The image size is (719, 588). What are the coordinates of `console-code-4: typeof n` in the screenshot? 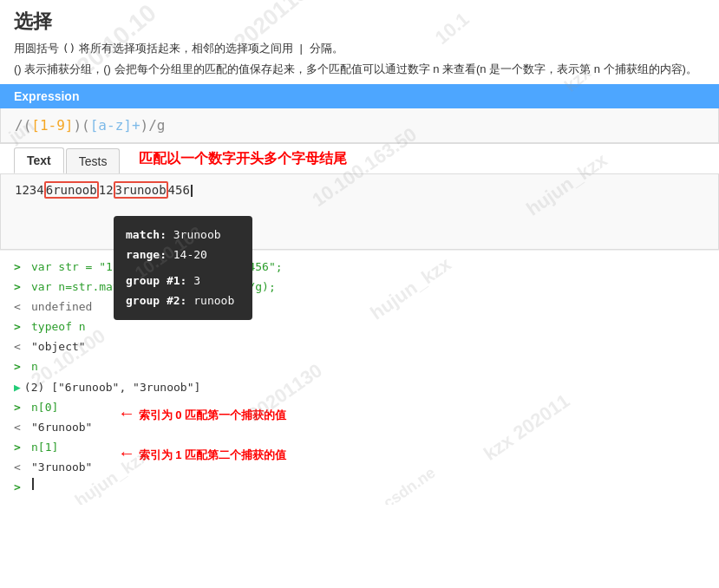 It's located at (59, 327).